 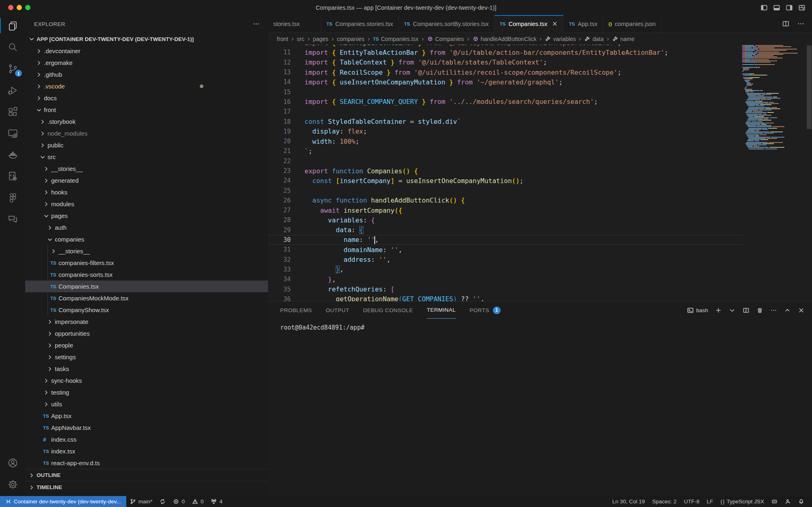 What do you see at coordinates (664, 502) in the screenshot?
I see `status-indentation: Spaces: 2` at bounding box center [664, 502].